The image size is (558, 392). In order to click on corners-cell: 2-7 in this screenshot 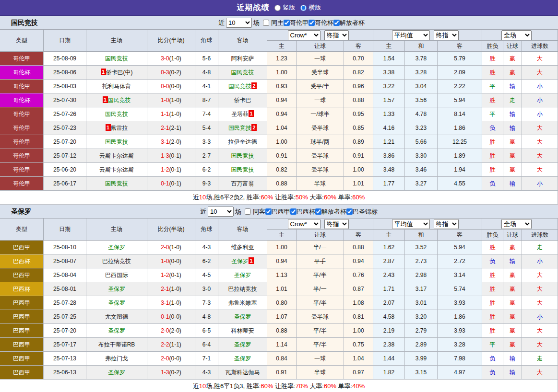, I will do `click(207, 156)`.